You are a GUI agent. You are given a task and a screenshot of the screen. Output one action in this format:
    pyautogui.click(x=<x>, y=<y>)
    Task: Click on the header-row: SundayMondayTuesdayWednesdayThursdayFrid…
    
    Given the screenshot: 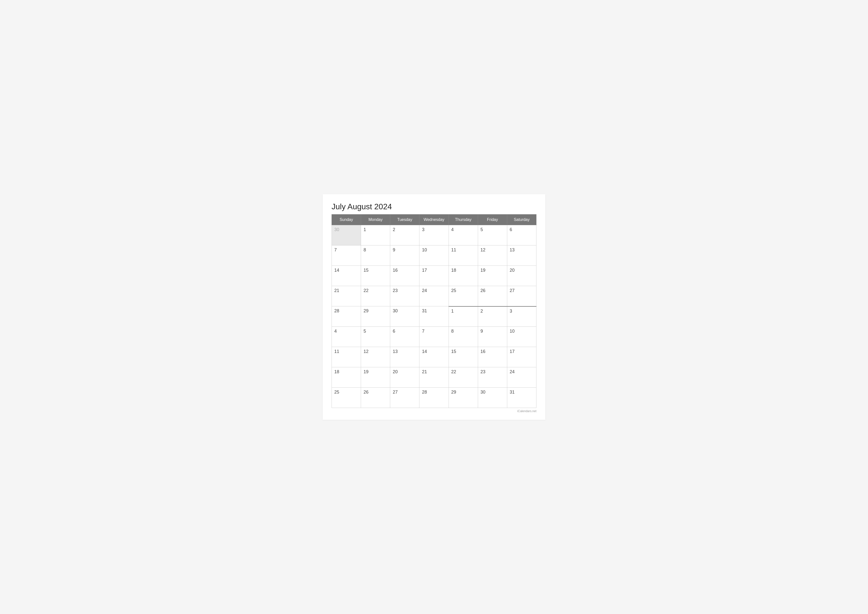 What is the action you would take?
    pyautogui.click(x=434, y=220)
    